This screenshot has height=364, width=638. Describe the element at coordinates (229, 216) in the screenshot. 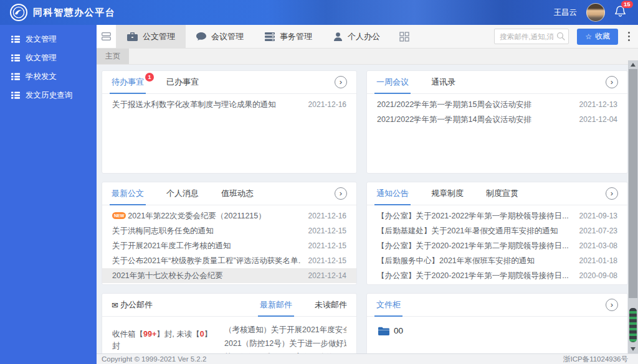

I see `list-item: NEW2021年第22次党委会纪要（20211215） 2021-12-16` at that location.